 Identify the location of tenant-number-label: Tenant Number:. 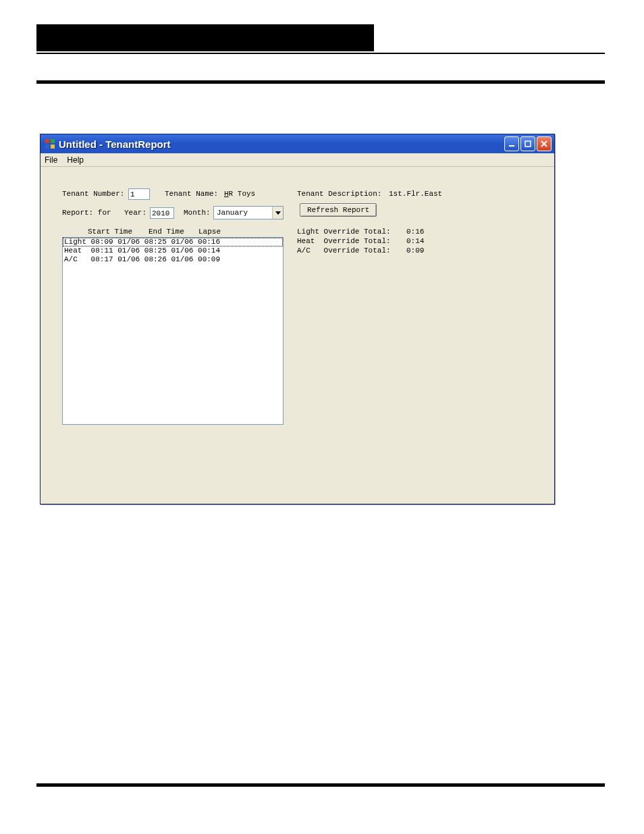
(93, 194).